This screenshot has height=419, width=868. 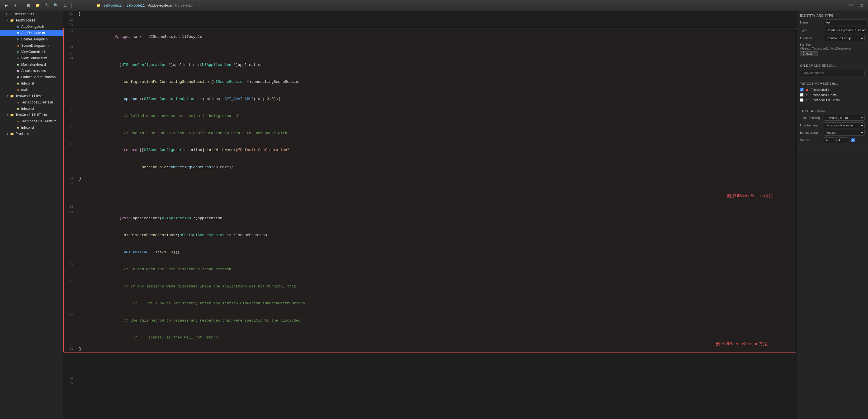 I want to click on sidebar-item-tests-info: ◼ Info.plist, so click(x=31, y=108).